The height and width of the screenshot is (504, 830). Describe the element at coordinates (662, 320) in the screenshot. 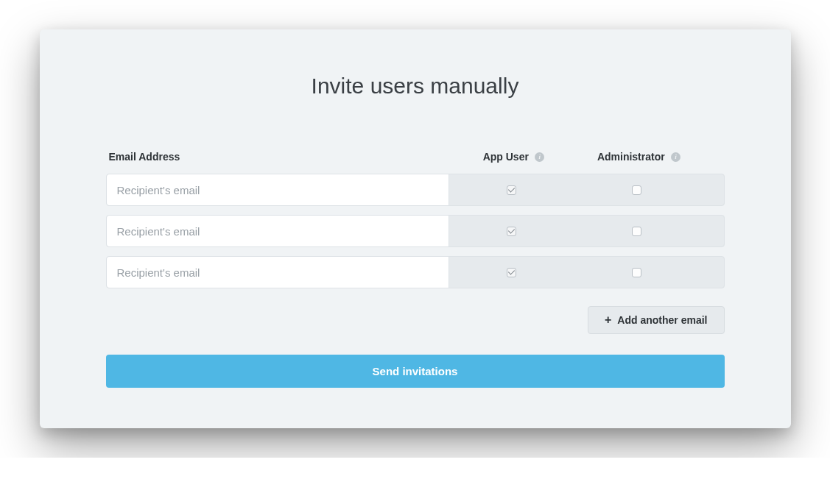

I see `add-button-label: Add another email` at that location.